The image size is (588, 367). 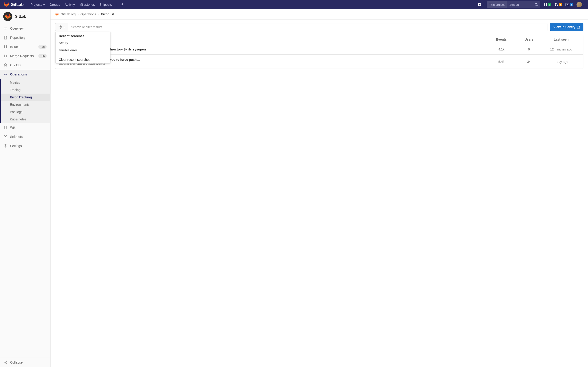 What do you see at coordinates (502, 50) in the screenshot?
I see `events-cell: 4.1k` at bounding box center [502, 50].